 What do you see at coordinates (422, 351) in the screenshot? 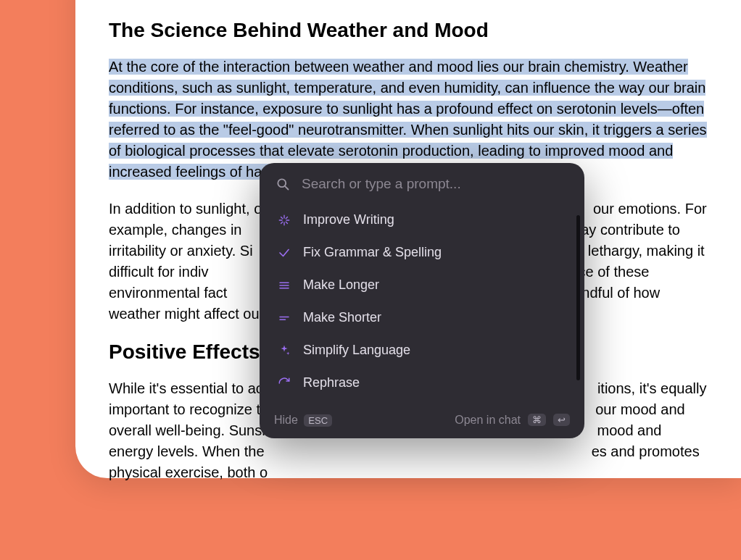
I see `action-simplify: Simplify Language` at bounding box center [422, 351].